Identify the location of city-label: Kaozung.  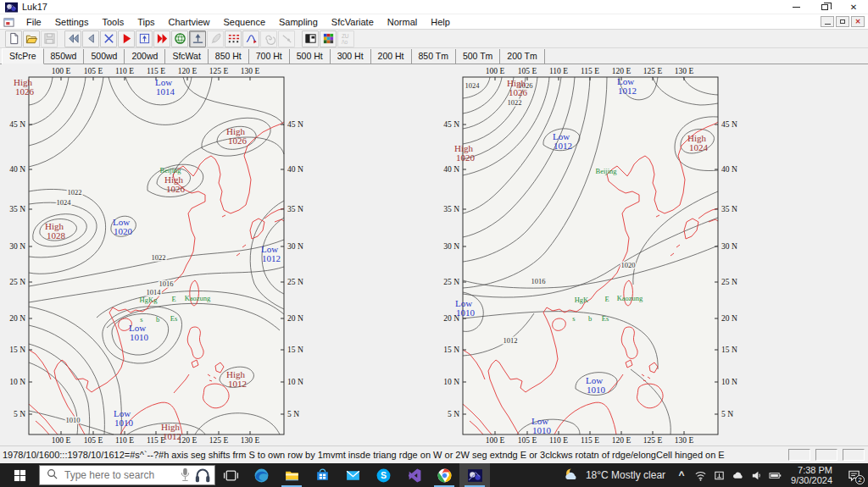
(631, 298).